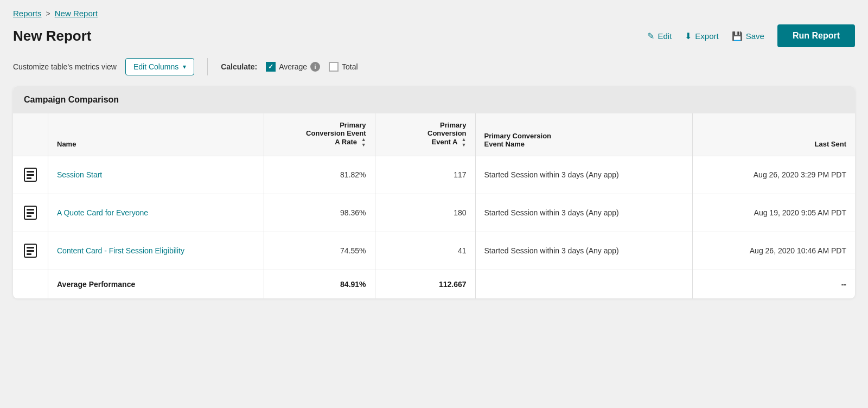  What do you see at coordinates (651, 36) in the screenshot?
I see `edit-icon: ✎` at bounding box center [651, 36].